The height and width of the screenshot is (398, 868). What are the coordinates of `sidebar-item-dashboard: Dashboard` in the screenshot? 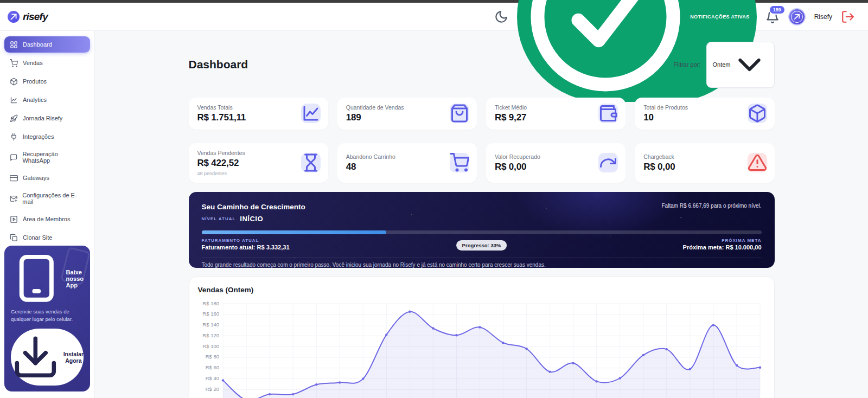 It's located at (47, 44).